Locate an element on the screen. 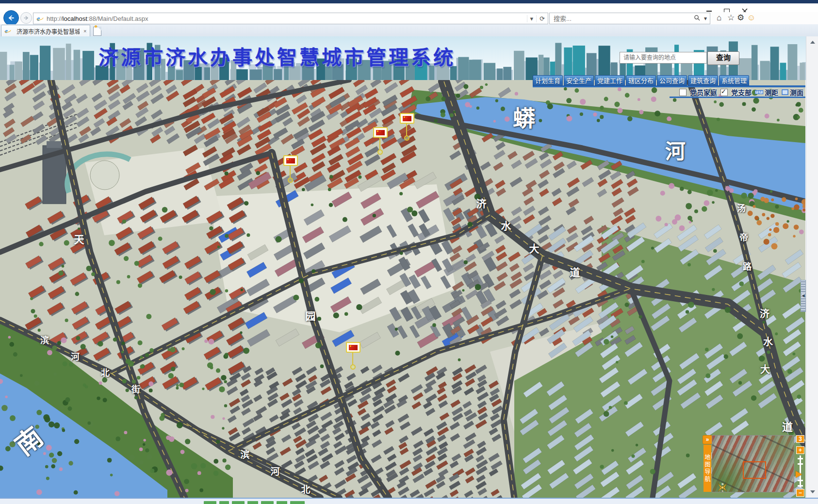  minimap-zoom-level: 3 is located at coordinates (801, 439).